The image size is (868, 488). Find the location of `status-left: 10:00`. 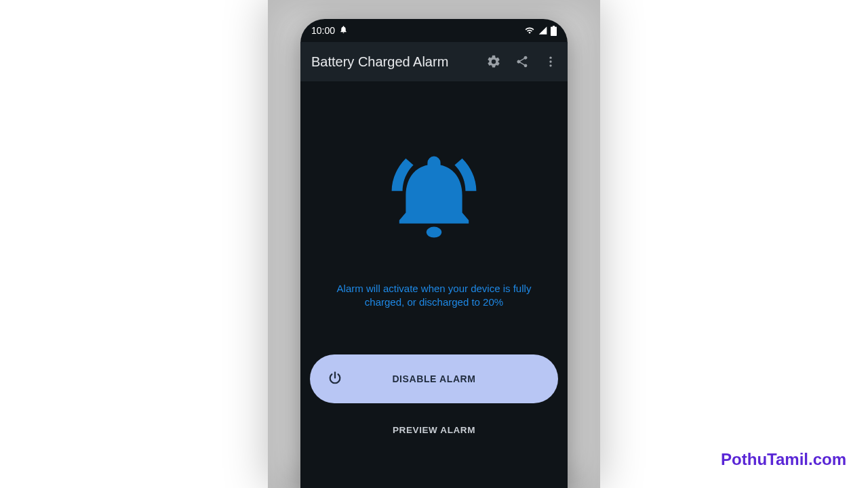

status-left: 10:00 is located at coordinates (330, 30).